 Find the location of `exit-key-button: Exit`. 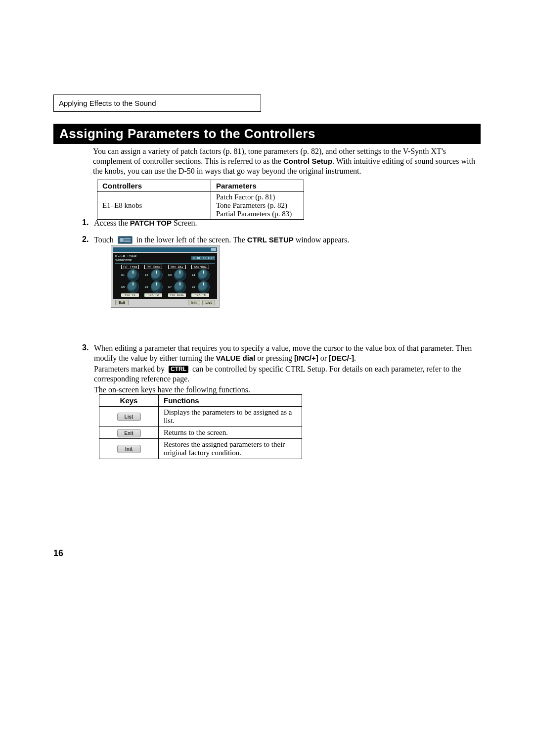

exit-key-button: Exit is located at coordinates (129, 433).